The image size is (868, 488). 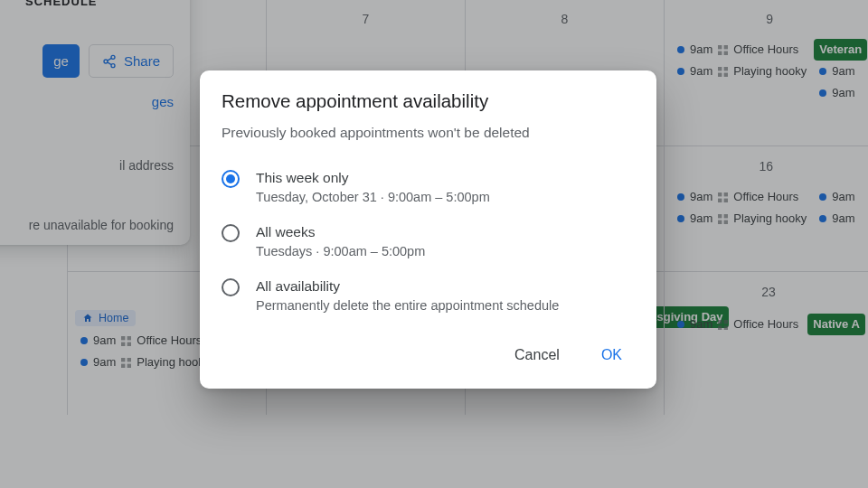 I want to click on radio-sublabel: Tuesdays · 9:00am – 5:00pm, so click(x=340, y=251).